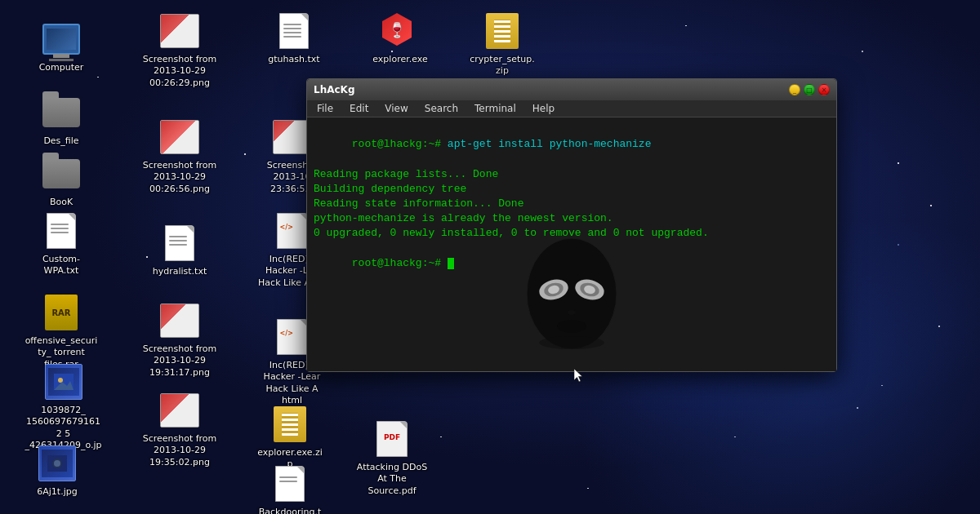  Describe the element at coordinates (495, 109) in the screenshot. I see `terminal-menu-terminal: Terminal` at that location.